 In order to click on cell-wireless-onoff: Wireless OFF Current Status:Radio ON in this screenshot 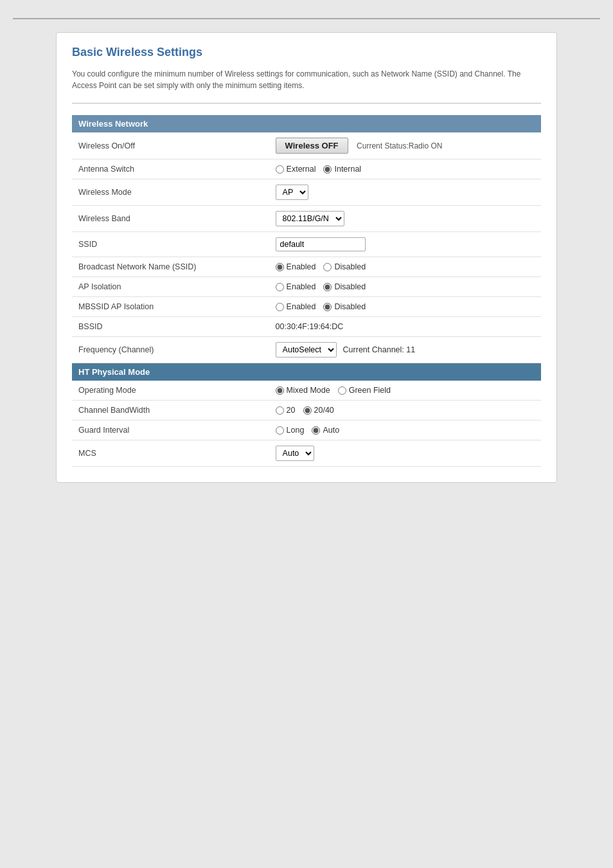, I will do `click(405, 146)`.